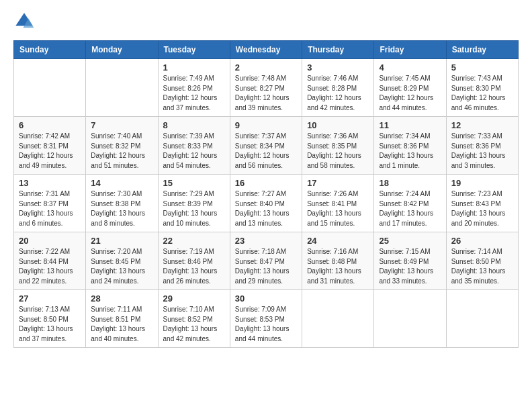 Image resolution: width=532 pixels, height=411 pixels. Describe the element at coordinates (122, 267) in the screenshot. I see `day-info: Sunrise: 7:20 AM Sunset: 8:45 PM Dayligh…` at that location.